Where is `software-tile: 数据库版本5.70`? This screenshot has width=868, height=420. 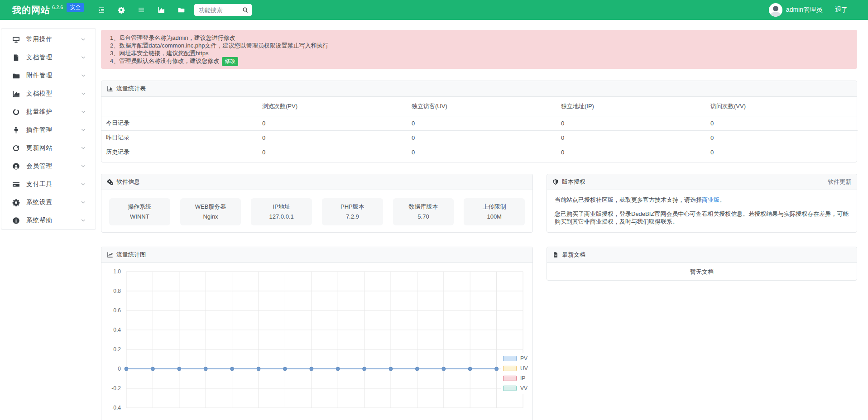
software-tile: 数据库版本5.70 is located at coordinates (424, 212).